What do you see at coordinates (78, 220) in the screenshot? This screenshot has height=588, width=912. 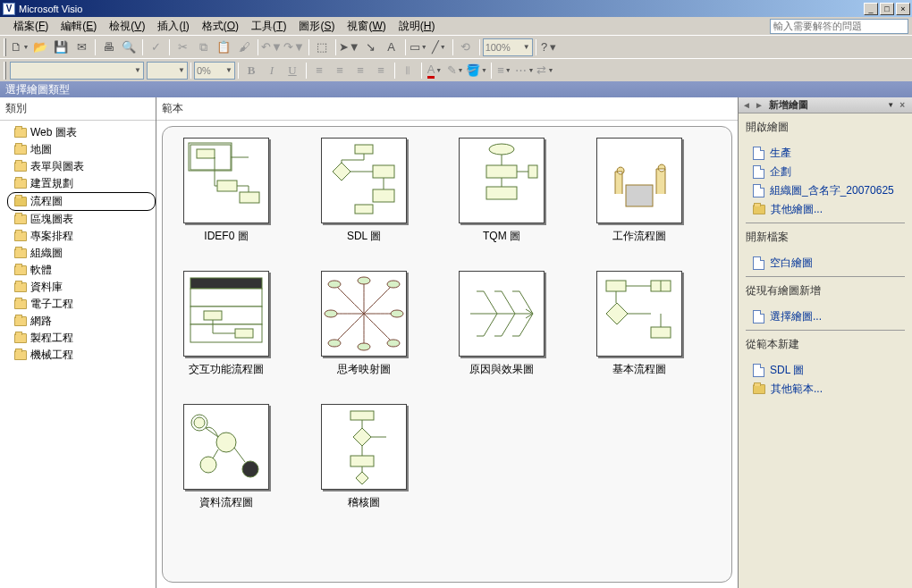 I see `category-item: 區塊圖表` at bounding box center [78, 220].